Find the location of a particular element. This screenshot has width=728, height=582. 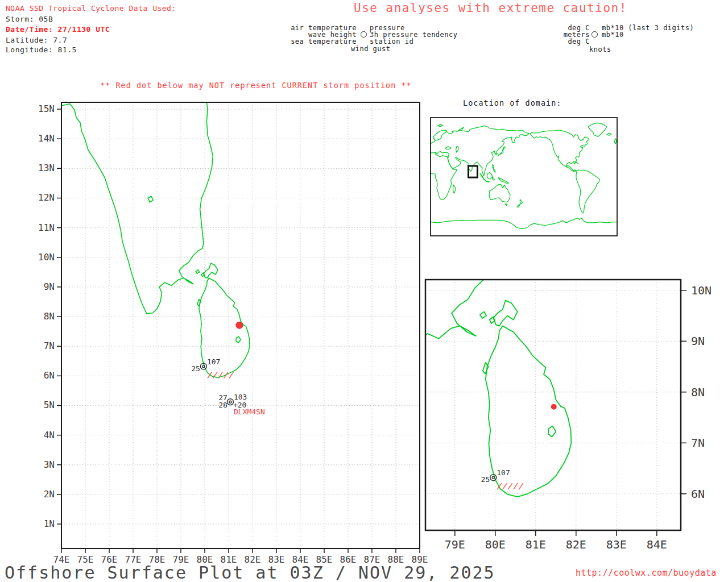

coastline-w_borneo is located at coordinates (489, 176).